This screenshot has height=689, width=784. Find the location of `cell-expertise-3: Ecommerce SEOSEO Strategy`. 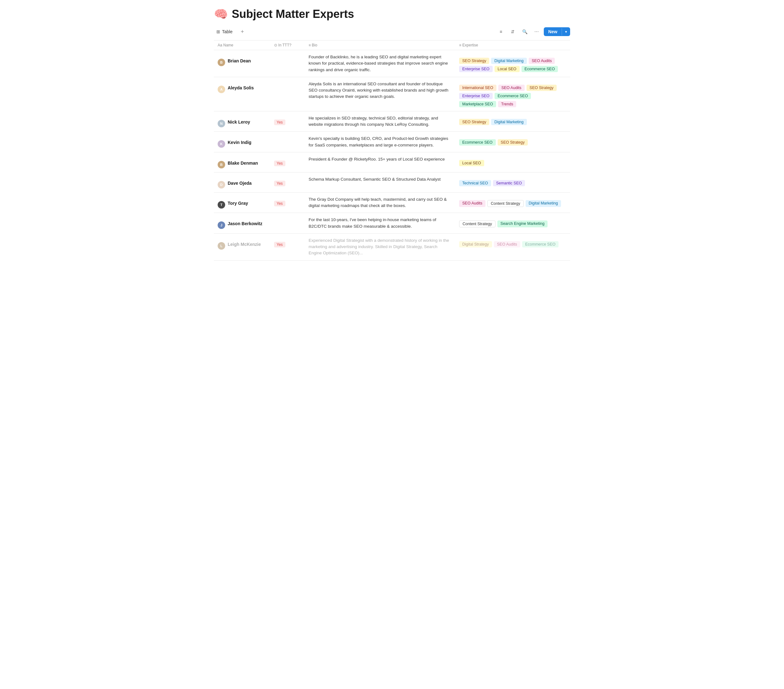

cell-expertise-3: Ecommerce SEOSEO Strategy is located at coordinates (512, 142).